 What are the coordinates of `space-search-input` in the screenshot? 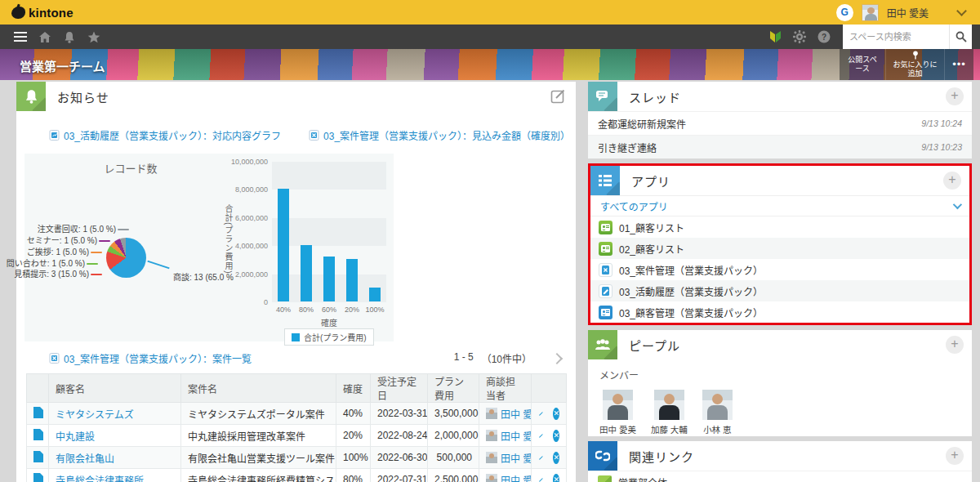 It's located at (896, 37).